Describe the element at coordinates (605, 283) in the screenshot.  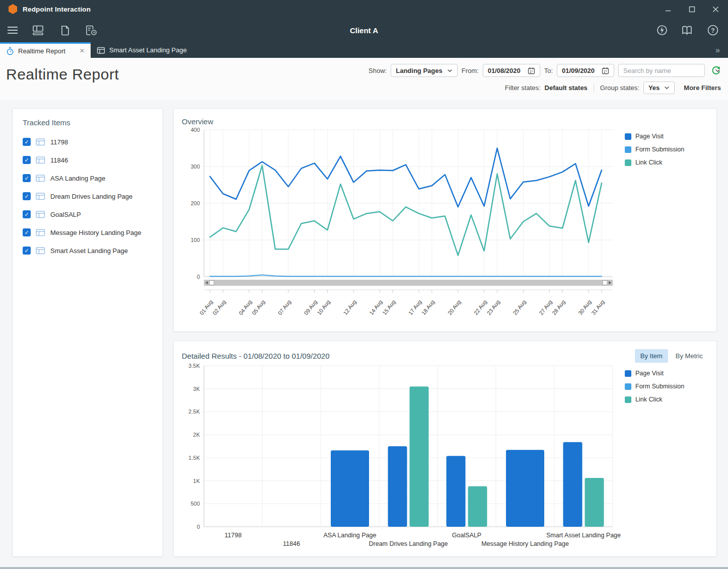
I see `scrollbar-handle-right` at that location.